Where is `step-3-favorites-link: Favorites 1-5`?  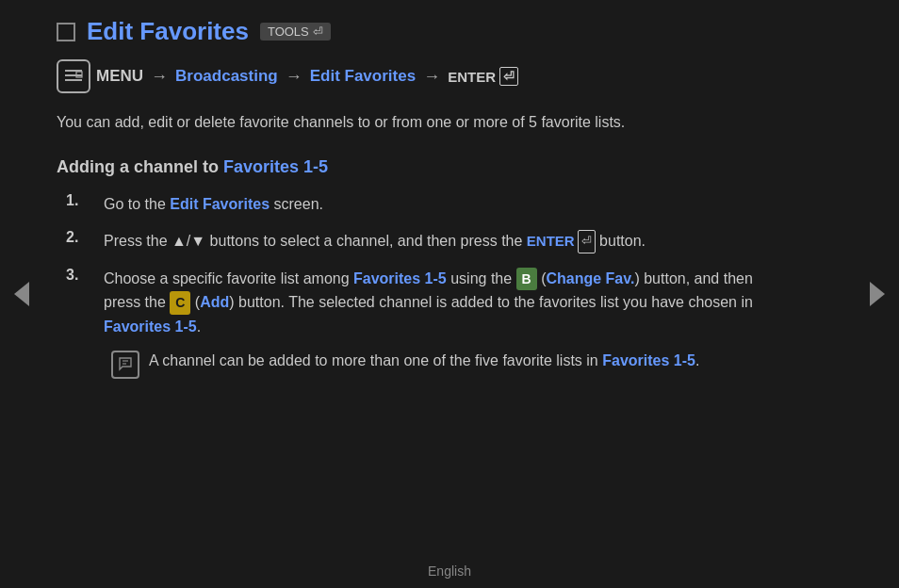
step-3-favorites-link: Favorites 1-5 is located at coordinates (400, 279).